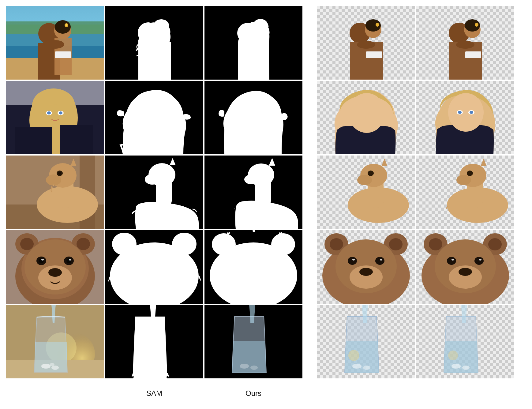  What do you see at coordinates (366, 192) in the screenshot?
I see `r3-fg-sam` at bounding box center [366, 192].